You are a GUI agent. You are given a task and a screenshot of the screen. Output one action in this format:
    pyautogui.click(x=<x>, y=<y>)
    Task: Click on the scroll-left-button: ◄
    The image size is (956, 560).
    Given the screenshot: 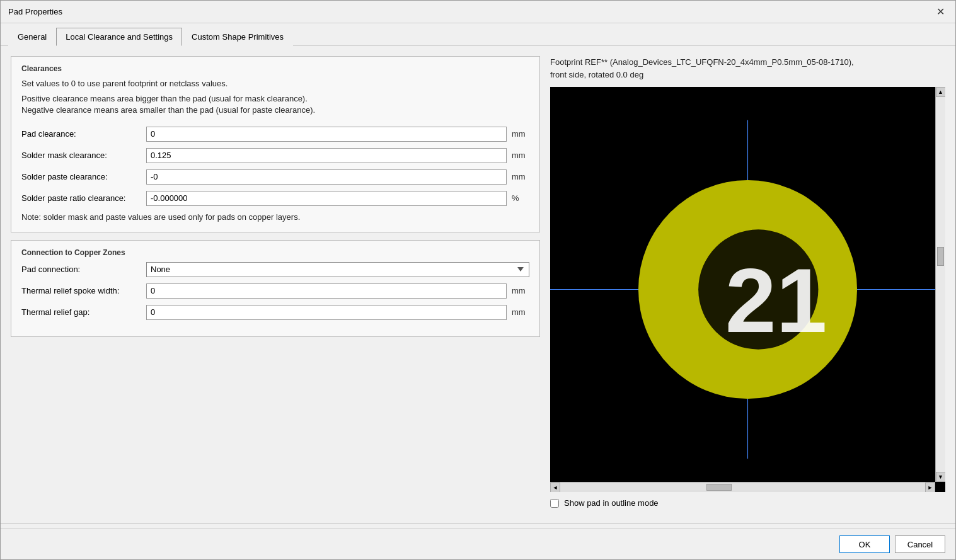 What is the action you would take?
    pyautogui.click(x=555, y=488)
    